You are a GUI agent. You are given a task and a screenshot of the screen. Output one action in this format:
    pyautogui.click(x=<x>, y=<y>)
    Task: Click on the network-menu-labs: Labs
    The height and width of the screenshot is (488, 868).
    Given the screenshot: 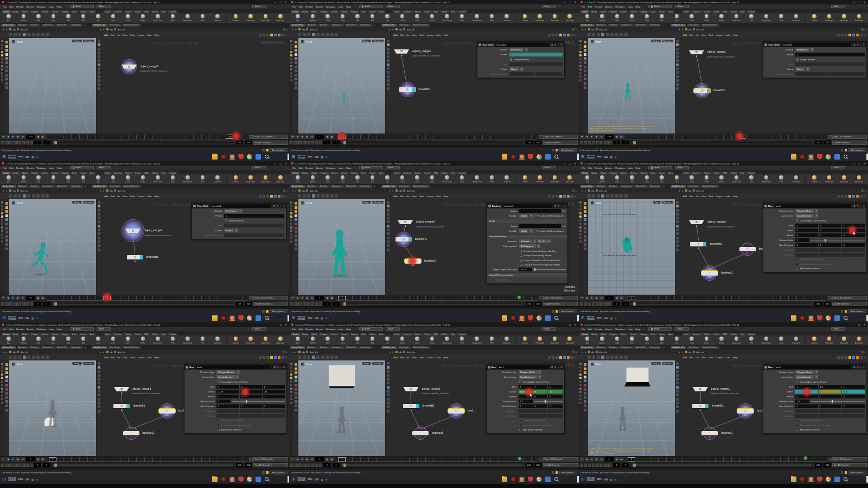 What is the action you would take?
    pyautogui.click(x=150, y=357)
    